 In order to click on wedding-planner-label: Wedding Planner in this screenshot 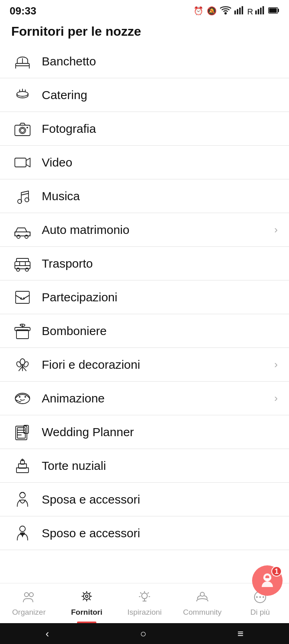, I will do `click(160, 432)`.